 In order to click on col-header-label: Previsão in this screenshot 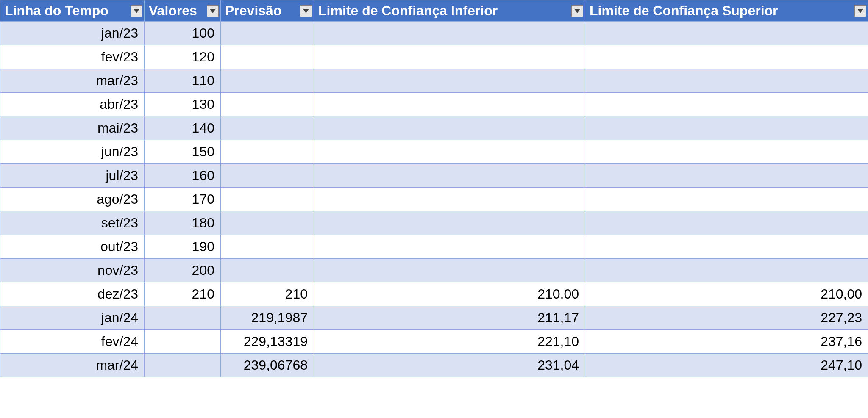, I will do `click(253, 11)`.